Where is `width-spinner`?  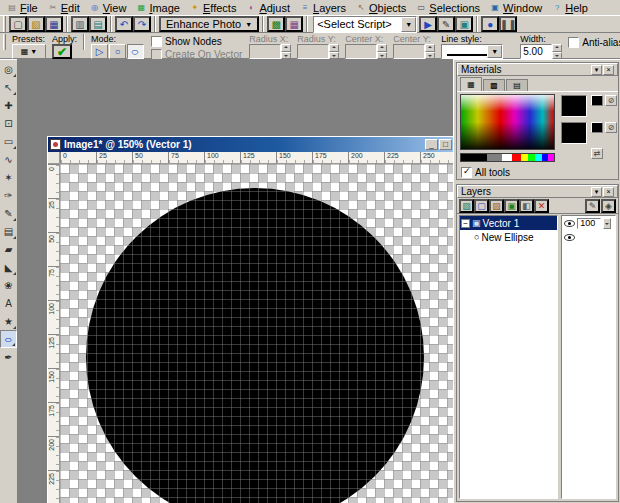 width-spinner is located at coordinates (557, 52).